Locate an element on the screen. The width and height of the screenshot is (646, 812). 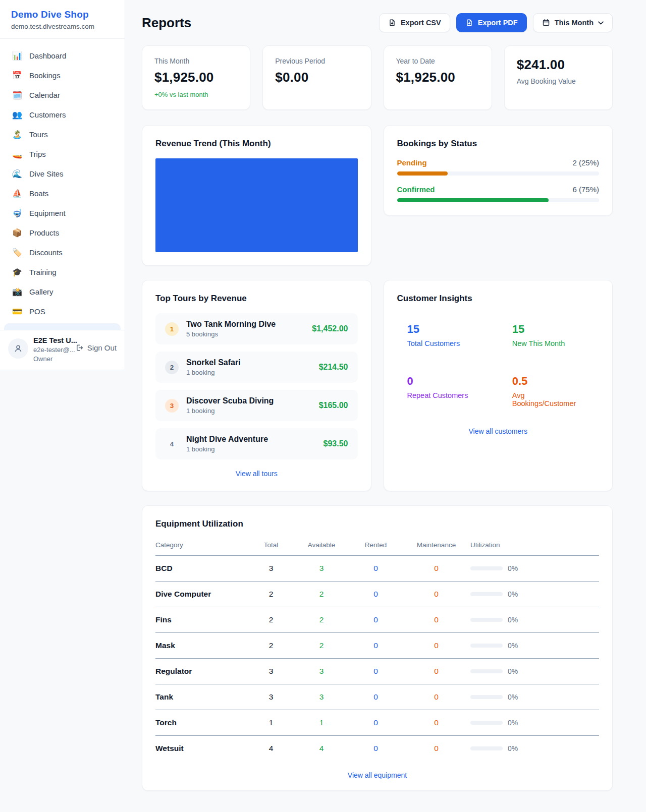
tour-info: Discover Scuba Diving 1 booking is located at coordinates (230, 405).